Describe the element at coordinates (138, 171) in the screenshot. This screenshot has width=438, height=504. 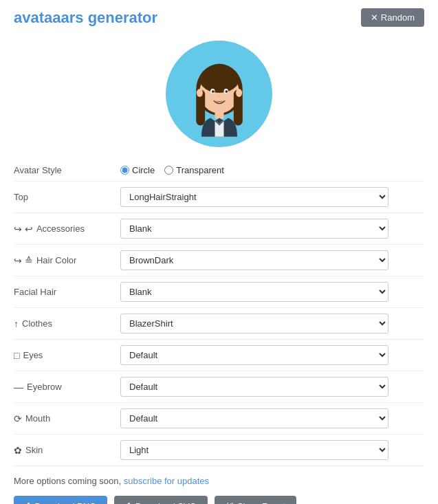
I see `style-circle-option: Circle` at that location.